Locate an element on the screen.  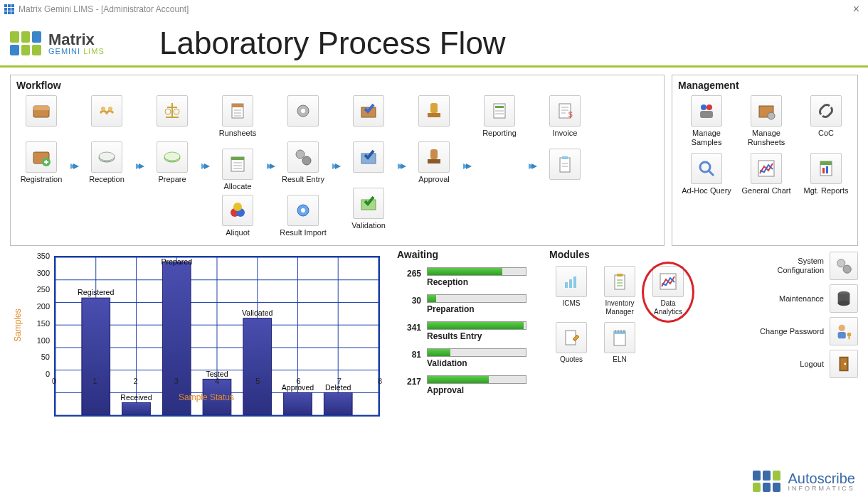
app-grid-icon is located at coordinates (9, 9).